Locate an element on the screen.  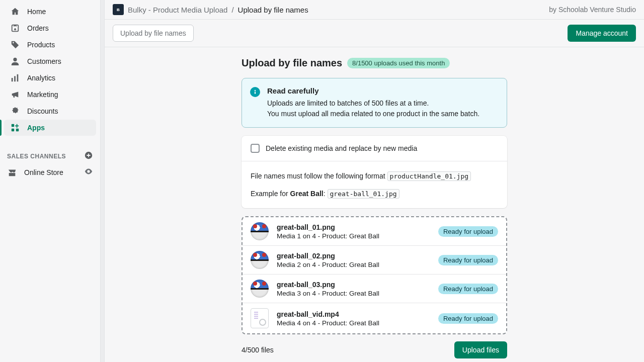
resize-divider is located at coordinates (103, 181).